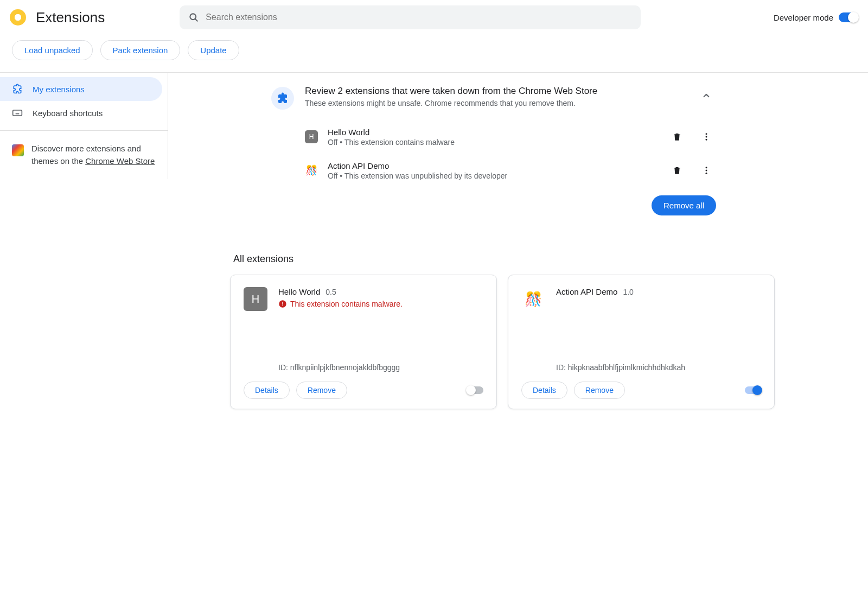 The height and width of the screenshot is (597, 868). What do you see at coordinates (283, 98) in the screenshot?
I see `puzzle-icon` at bounding box center [283, 98].